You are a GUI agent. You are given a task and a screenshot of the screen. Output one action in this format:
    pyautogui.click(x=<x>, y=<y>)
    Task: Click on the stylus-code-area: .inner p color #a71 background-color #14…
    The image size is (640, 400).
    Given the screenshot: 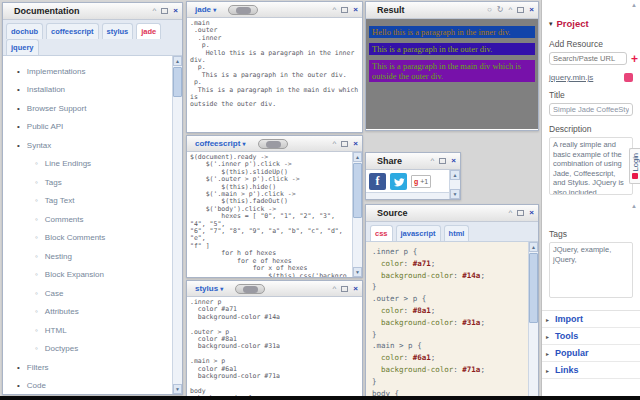 What is the action you would take?
    pyautogui.click(x=274, y=346)
    